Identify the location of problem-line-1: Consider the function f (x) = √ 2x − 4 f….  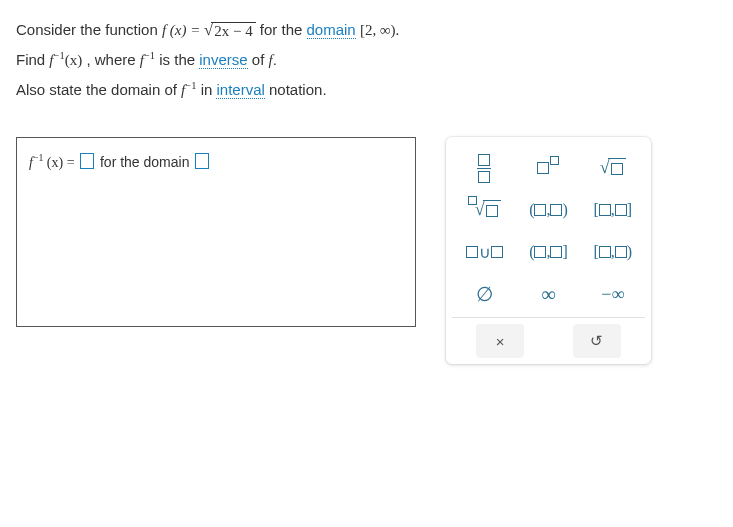
(366, 30).